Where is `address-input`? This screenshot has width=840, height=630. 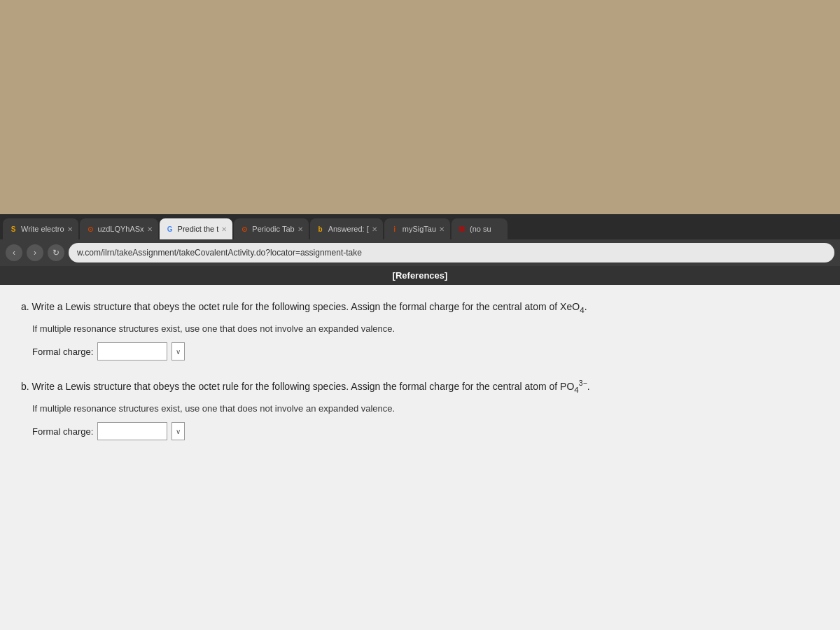
address-input is located at coordinates (451, 253).